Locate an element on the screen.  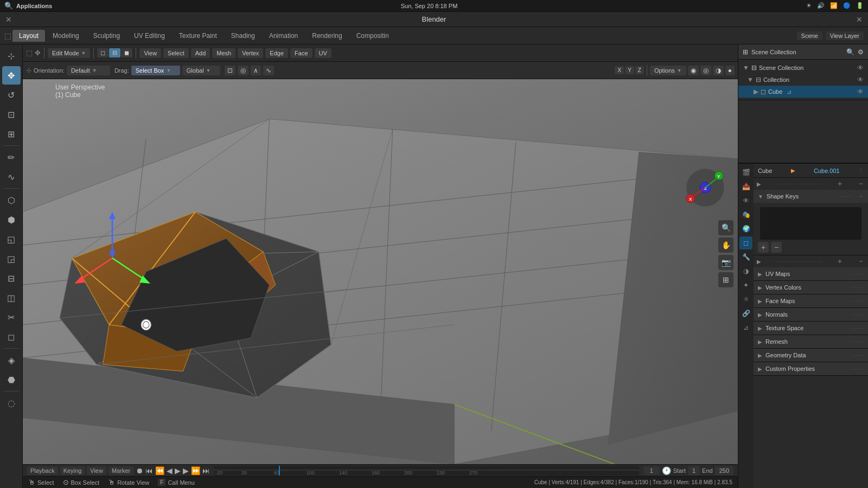
play-btn: ▶ is located at coordinates (178, 471).